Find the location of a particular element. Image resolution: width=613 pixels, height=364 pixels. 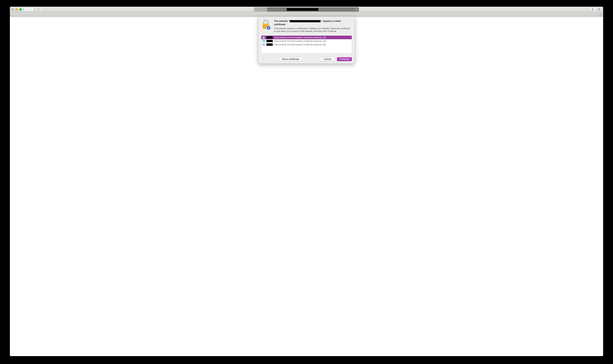

sidebar-toggle-button is located at coordinates (39, 10).